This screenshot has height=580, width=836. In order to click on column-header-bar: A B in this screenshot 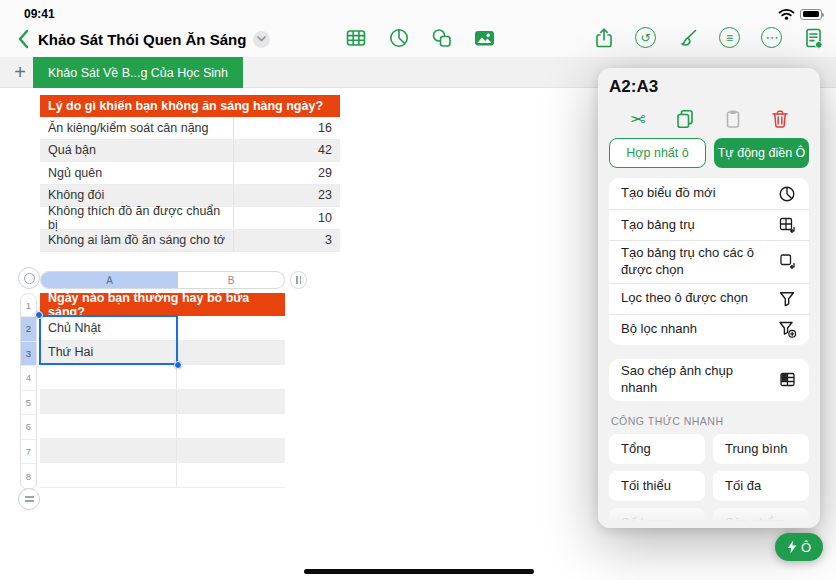, I will do `click(162, 280)`.